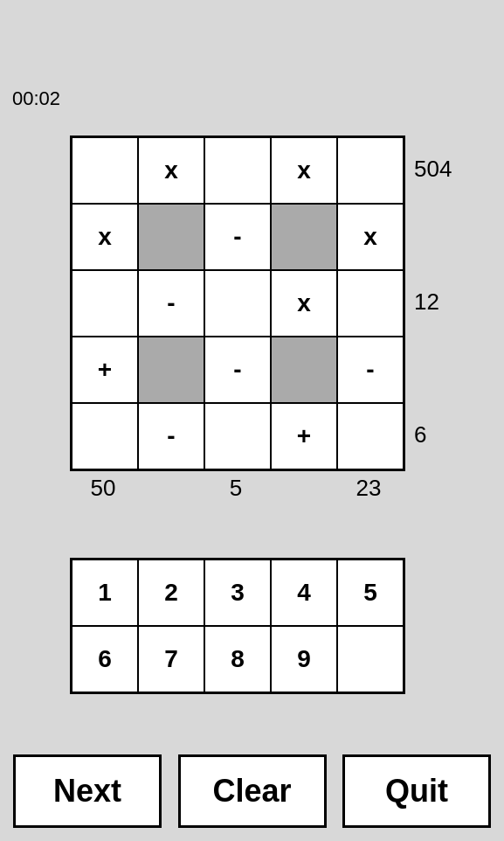 The image size is (504, 841). I want to click on clear-button: Clear, so click(252, 791).